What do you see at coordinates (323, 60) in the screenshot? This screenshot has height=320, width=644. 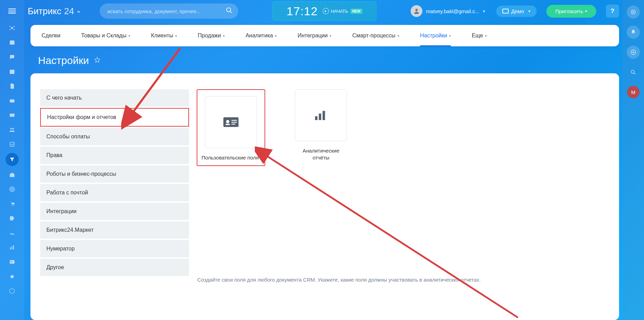 I see `page-title-row: Настройки` at bounding box center [323, 60].